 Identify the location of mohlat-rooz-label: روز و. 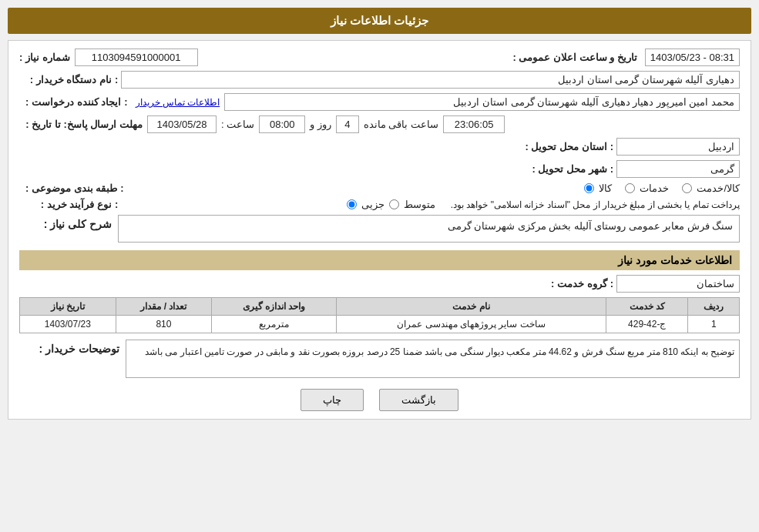
(321, 125).